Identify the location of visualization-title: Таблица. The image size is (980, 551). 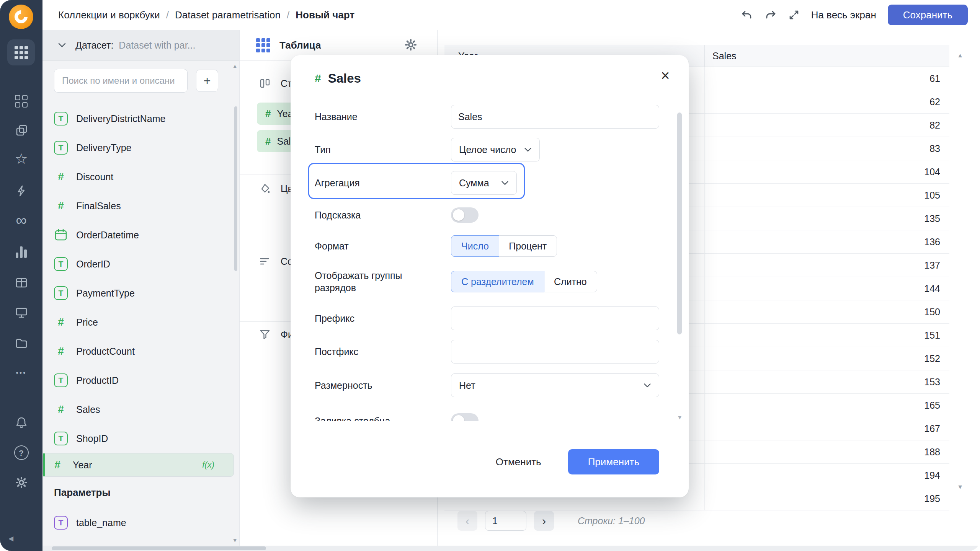
(300, 45).